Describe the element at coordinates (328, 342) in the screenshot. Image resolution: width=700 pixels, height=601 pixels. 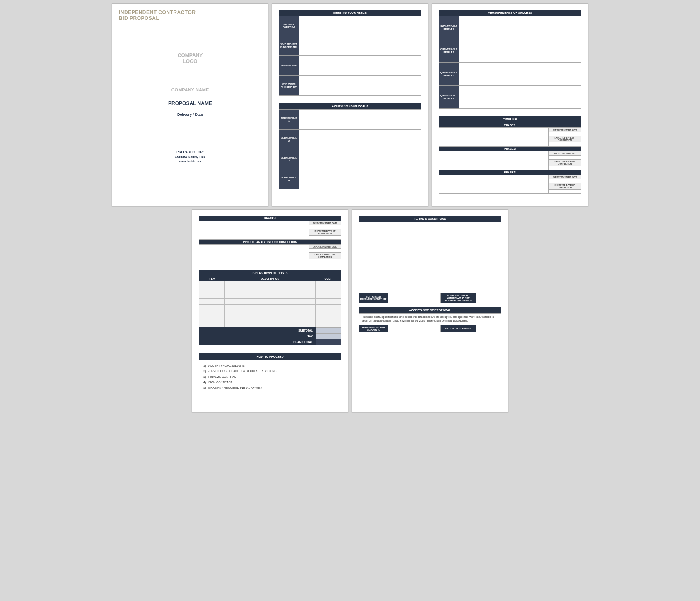
I see `grand-total-value` at that location.